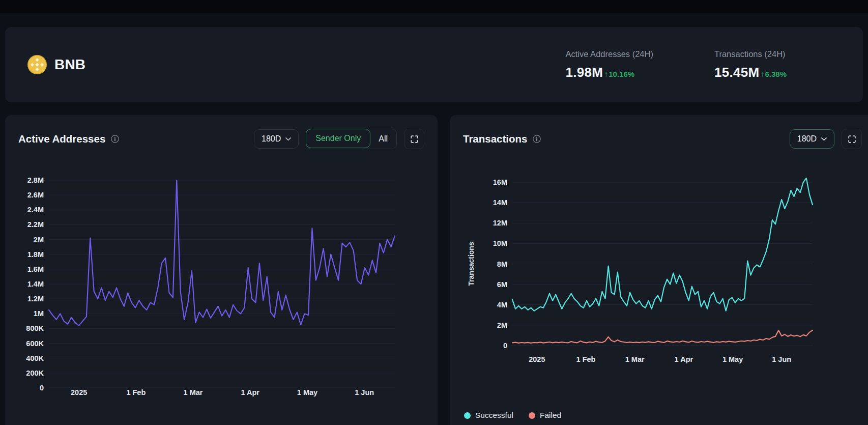  What do you see at coordinates (36, 299) in the screenshot?
I see `svg-text: 1.2M` at bounding box center [36, 299].